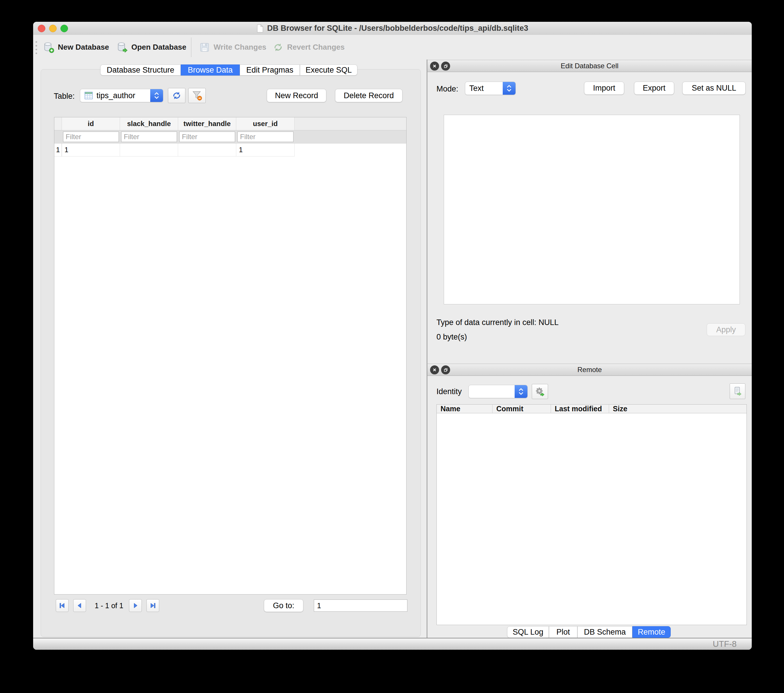  I want to click on first-page-button, so click(62, 606).